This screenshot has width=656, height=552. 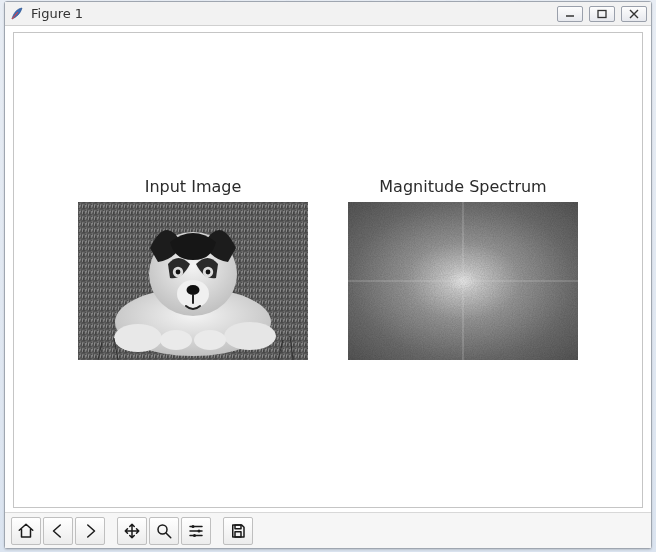 I want to click on sliders-icon, so click(x=196, y=531).